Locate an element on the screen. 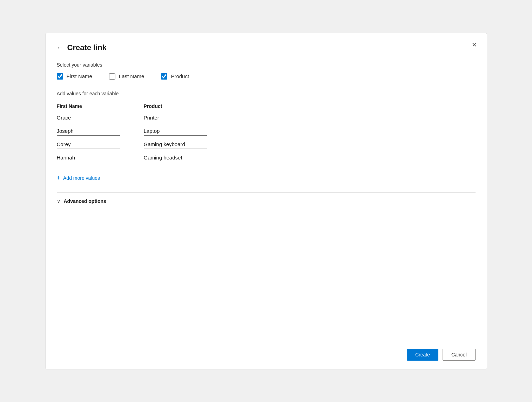 This screenshot has width=532, height=402. cancel-button: Cancel is located at coordinates (459, 355).